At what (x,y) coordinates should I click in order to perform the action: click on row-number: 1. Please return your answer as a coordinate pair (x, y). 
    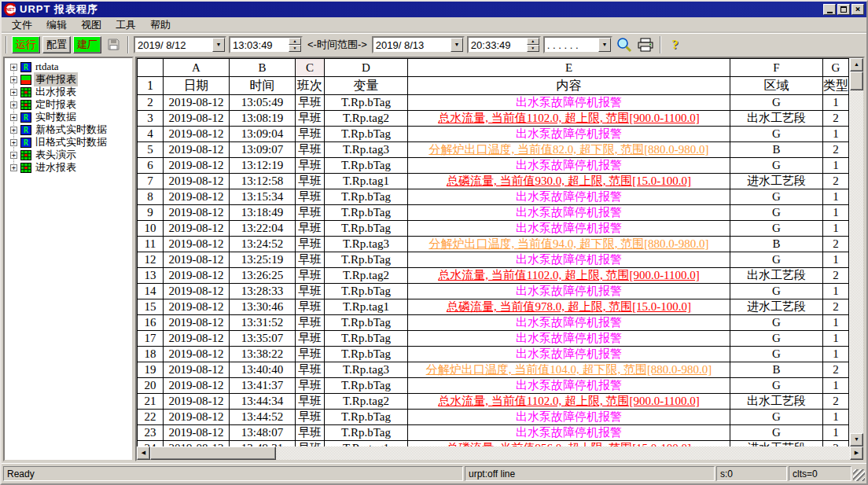
    Looking at the image, I should click on (151, 86).